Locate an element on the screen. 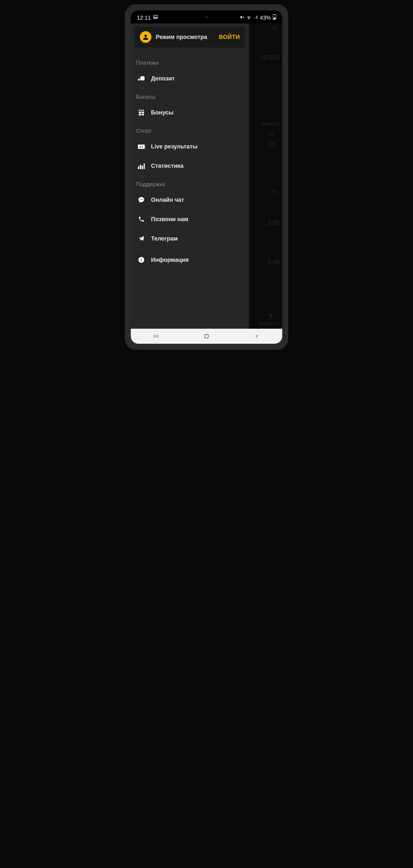 The width and height of the screenshot is (413, 868). view-mode-label: Режим просмотра is located at coordinates (181, 37).